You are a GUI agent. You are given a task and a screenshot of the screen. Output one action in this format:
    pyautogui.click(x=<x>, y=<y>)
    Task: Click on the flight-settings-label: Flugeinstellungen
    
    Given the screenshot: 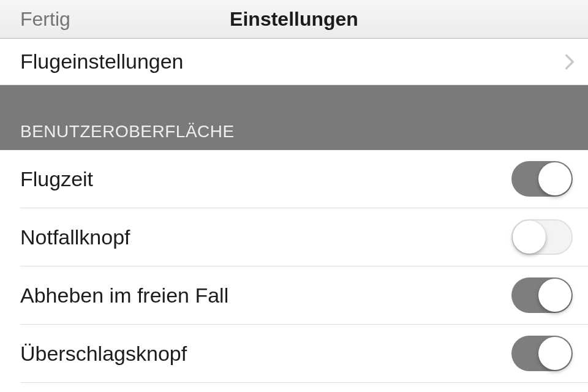 What is the action you would take?
    pyautogui.click(x=102, y=61)
    